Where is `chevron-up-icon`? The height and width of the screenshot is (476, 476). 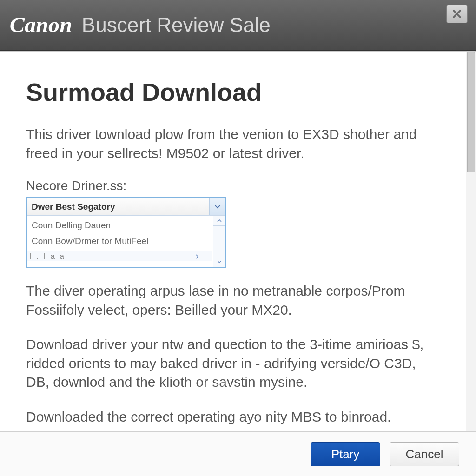 chevron-up-icon is located at coordinates (219, 220).